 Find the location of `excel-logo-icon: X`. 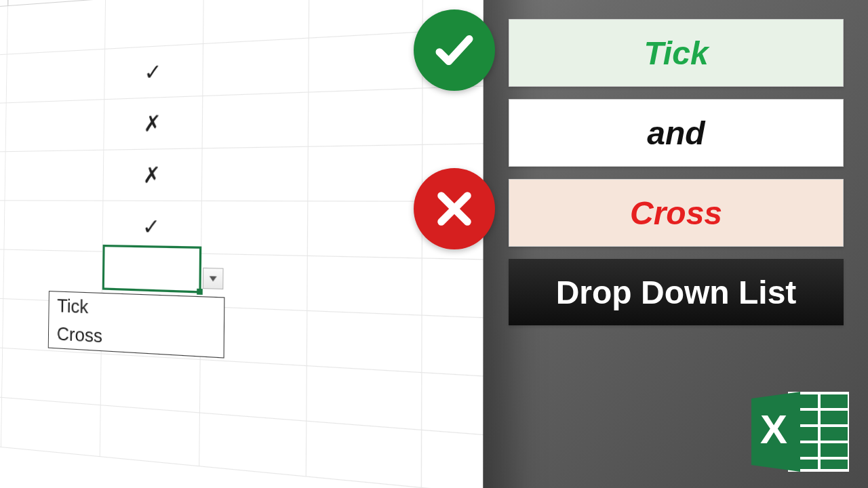

excel-logo-icon: X is located at coordinates (802, 432).